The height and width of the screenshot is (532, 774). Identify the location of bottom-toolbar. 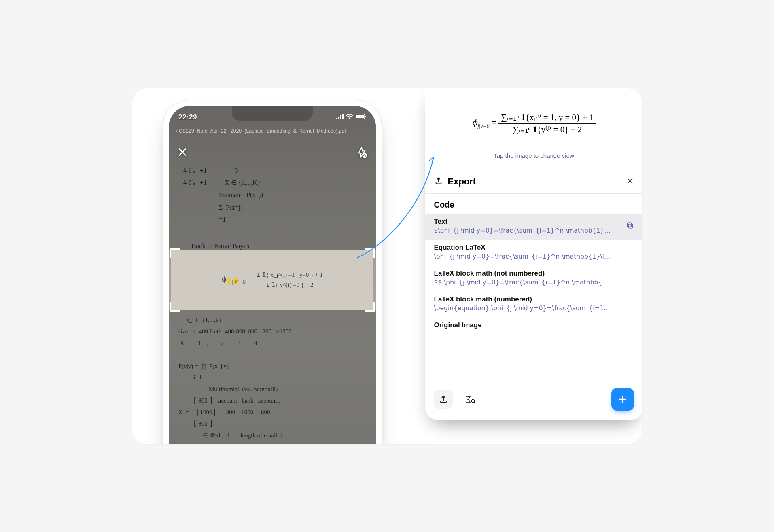
(534, 399).